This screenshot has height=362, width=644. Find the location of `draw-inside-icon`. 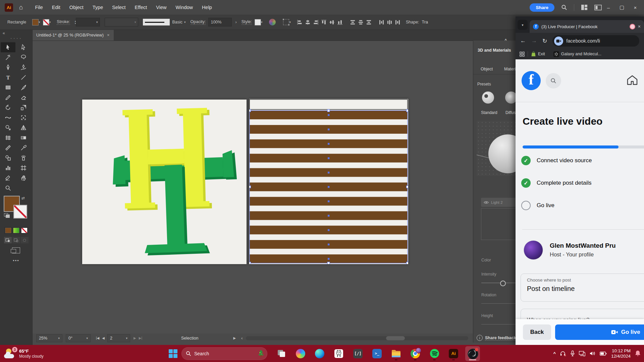

draw-inside-icon is located at coordinates (25, 240).